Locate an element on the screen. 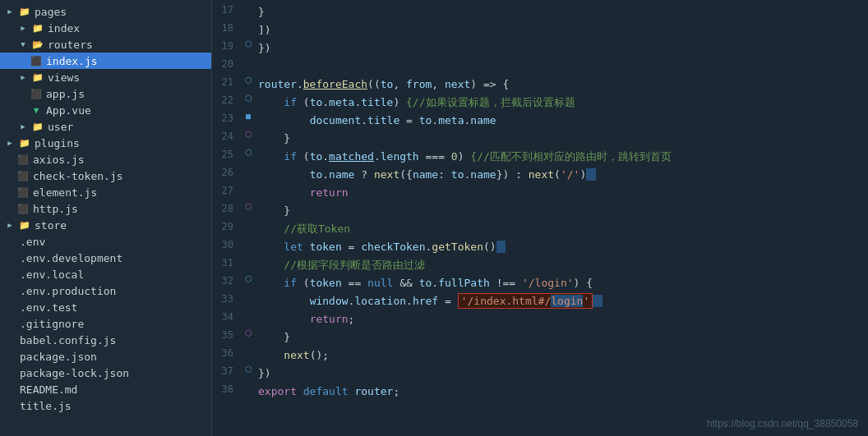 This screenshot has width=868, height=436. sidebar-label: check-token.js is located at coordinates (78, 176).